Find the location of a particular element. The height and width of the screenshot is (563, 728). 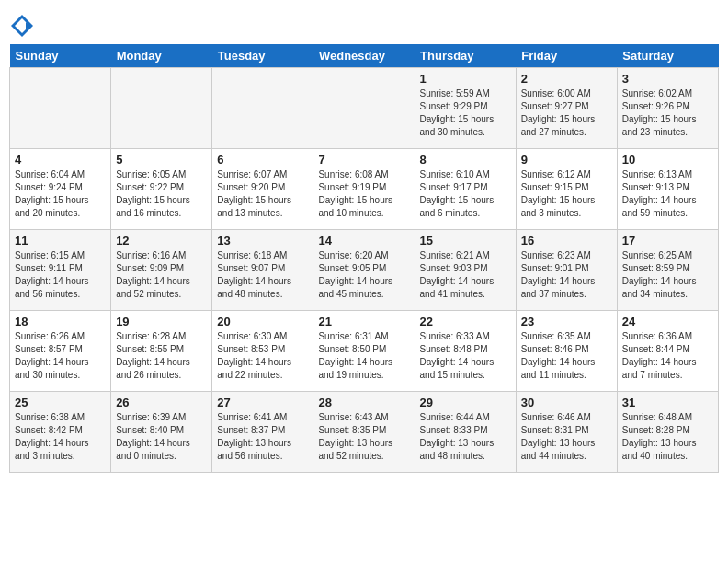

calendar-cell: 5Sunrise: 6:05 AM Sunset: 9:22 PM Daylig… is located at coordinates (162, 190).